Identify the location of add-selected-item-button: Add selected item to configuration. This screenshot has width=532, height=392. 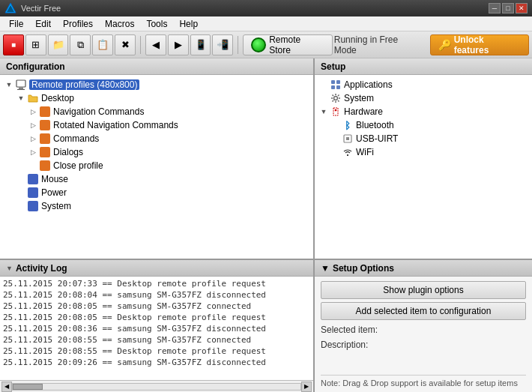
(423, 311).